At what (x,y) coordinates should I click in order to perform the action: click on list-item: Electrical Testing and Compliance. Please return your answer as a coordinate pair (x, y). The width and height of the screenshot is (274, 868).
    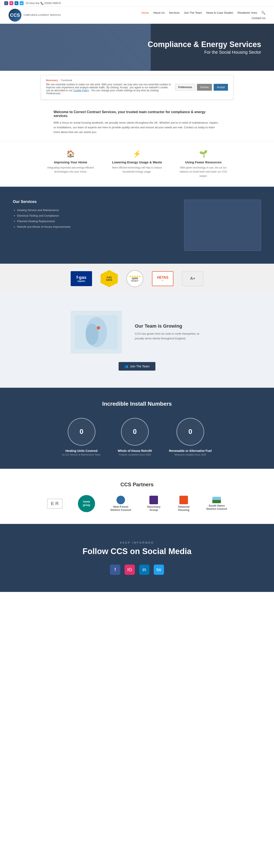
    Looking at the image, I should click on (97, 216).